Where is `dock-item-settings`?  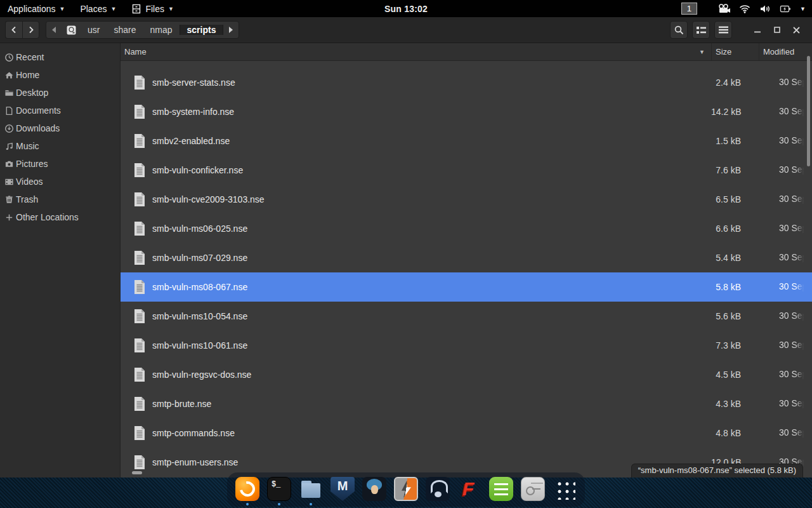 dock-item-settings is located at coordinates (533, 489).